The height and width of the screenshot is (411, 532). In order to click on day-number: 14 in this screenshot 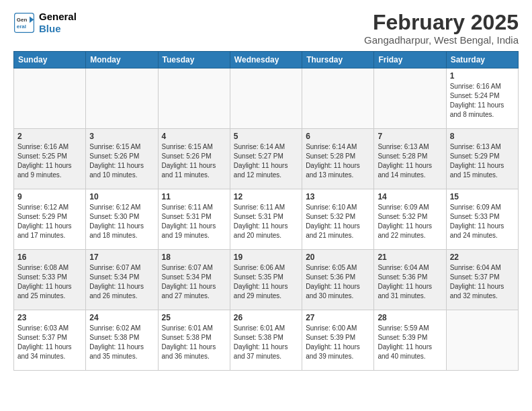, I will do `click(410, 197)`.